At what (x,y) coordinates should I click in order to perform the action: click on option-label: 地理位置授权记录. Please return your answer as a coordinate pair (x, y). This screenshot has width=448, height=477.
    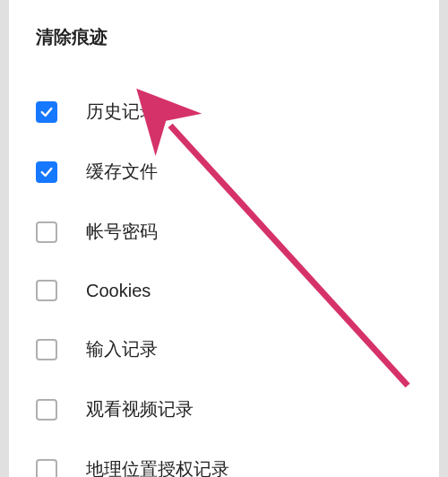
    Looking at the image, I should click on (158, 467).